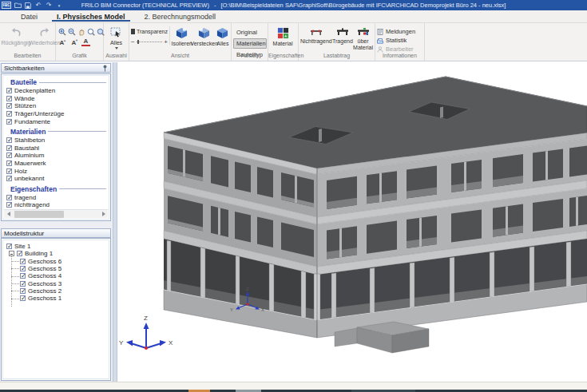  I want to click on tree-node-geschoss-2: Geschoss 2, so click(56, 291).